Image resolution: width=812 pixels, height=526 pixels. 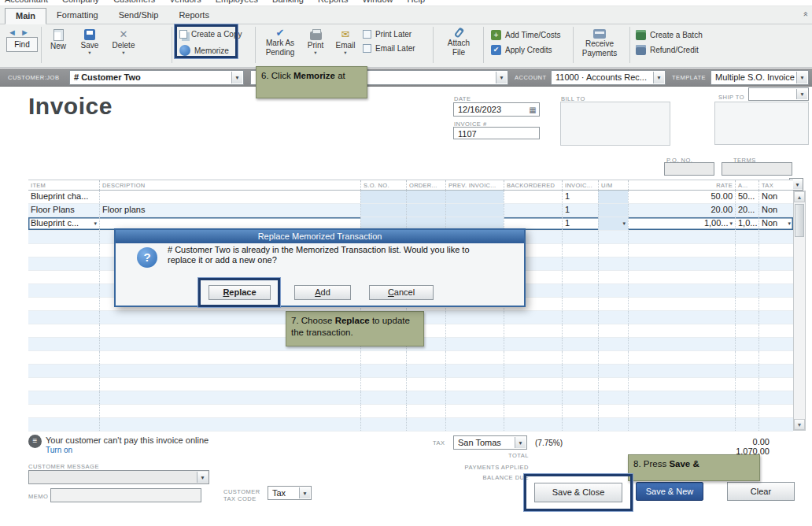 What do you see at coordinates (13, 32) in the screenshot?
I see `back-arrow-icon: ◄` at bounding box center [13, 32].